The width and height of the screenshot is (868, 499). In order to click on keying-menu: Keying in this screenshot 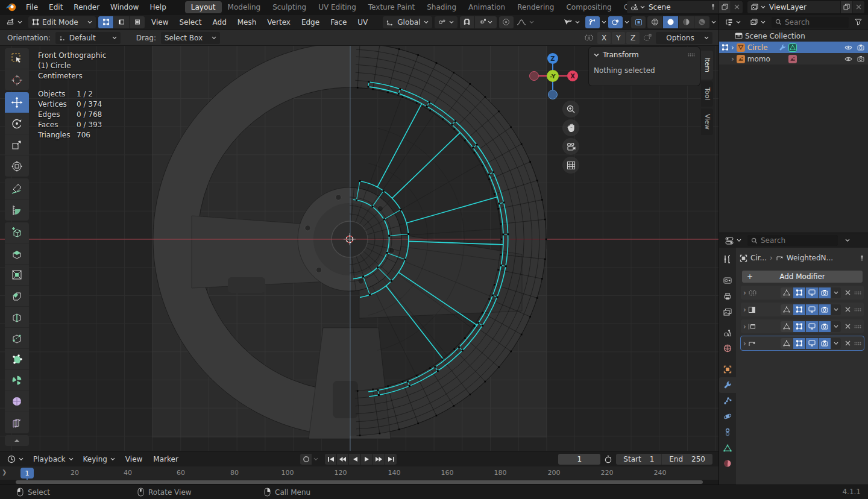, I will do `click(99, 459)`.